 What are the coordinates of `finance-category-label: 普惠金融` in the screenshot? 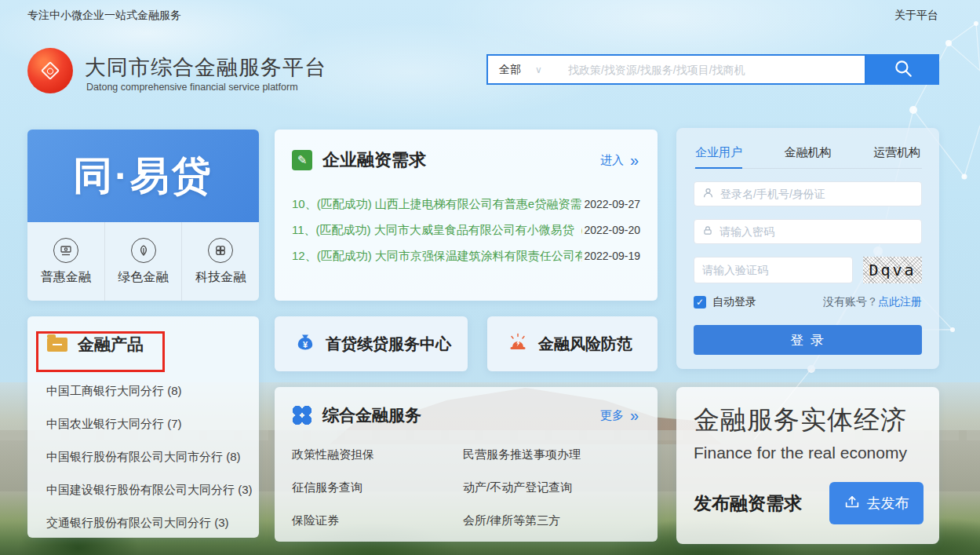 It's located at (66, 278).